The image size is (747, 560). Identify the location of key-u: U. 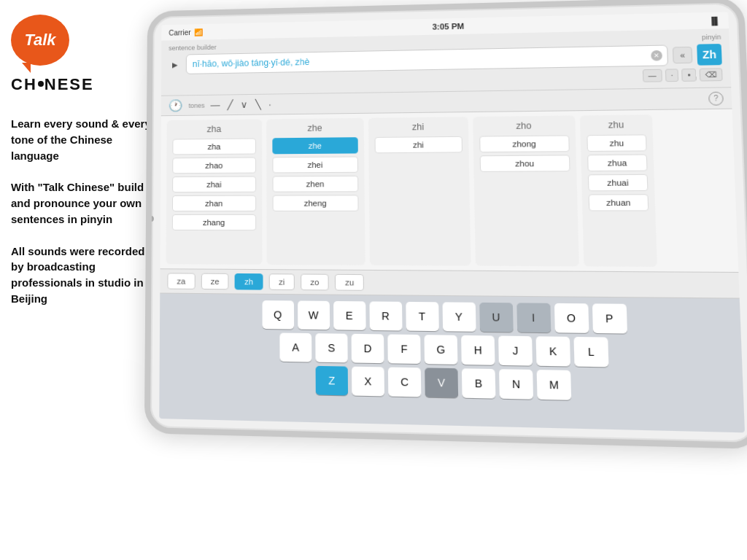
(496, 318).